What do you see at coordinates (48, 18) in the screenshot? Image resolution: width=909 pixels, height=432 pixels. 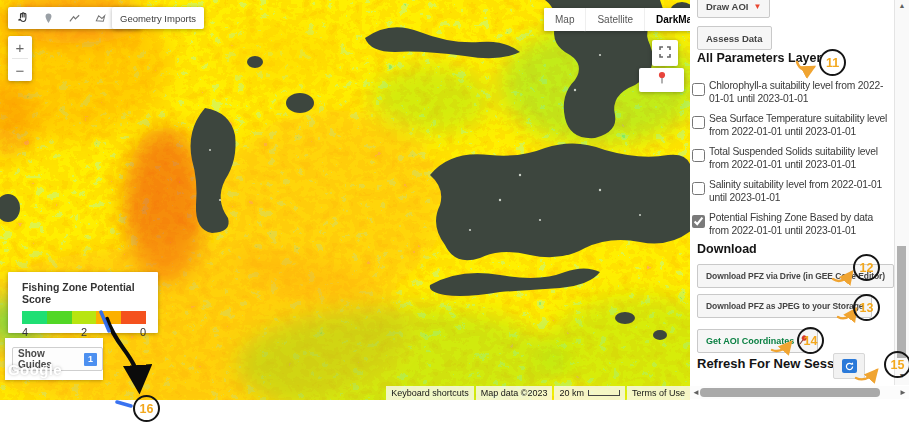 I see `marker-tool-icon` at bounding box center [48, 18].